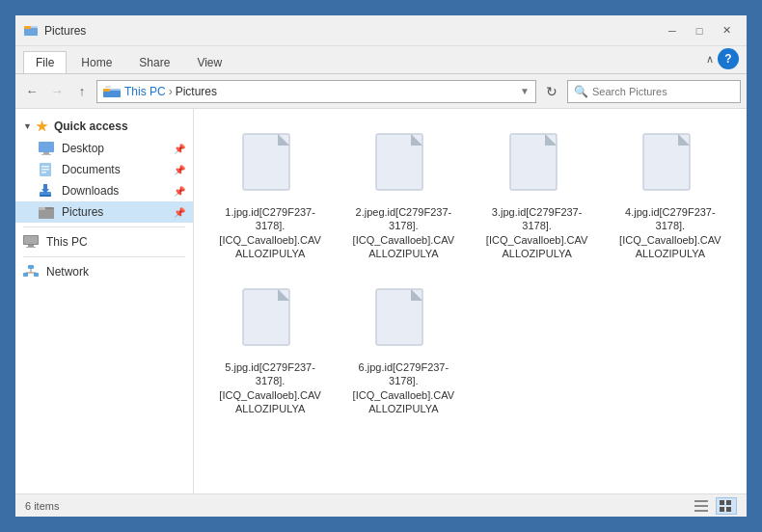  I want to click on view-controls, so click(714, 506).